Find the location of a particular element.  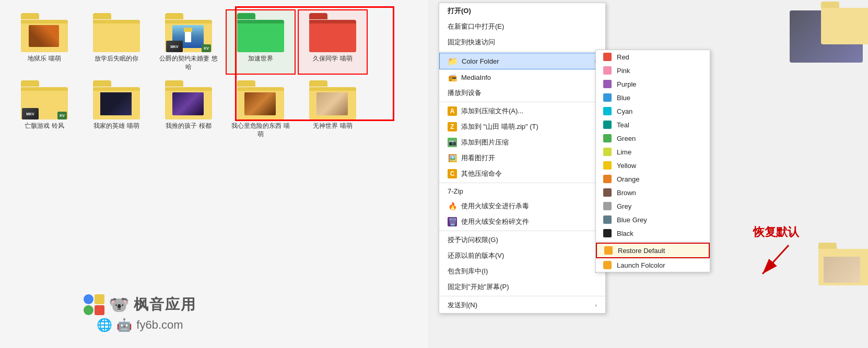

submenu-arrow-8: › is located at coordinates (596, 305).